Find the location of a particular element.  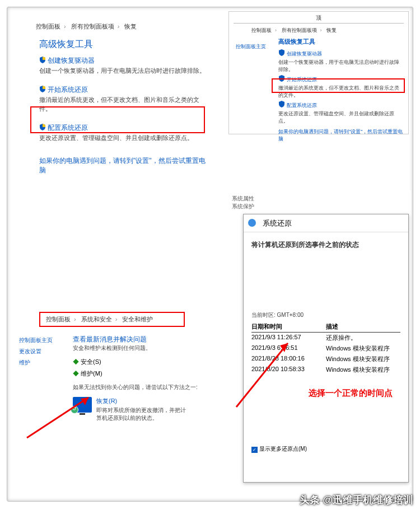

bc-all-items: 所有控制面板项 is located at coordinates (93, 26).